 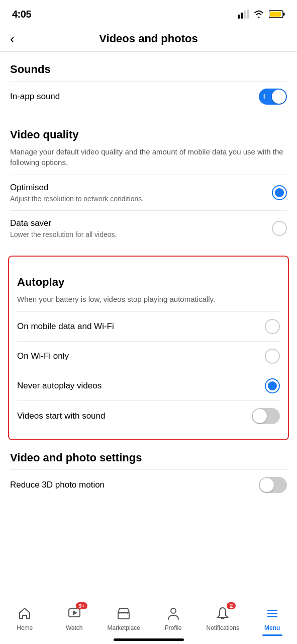 I want to click on status-icons: ⚡, so click(x=261, y=14).